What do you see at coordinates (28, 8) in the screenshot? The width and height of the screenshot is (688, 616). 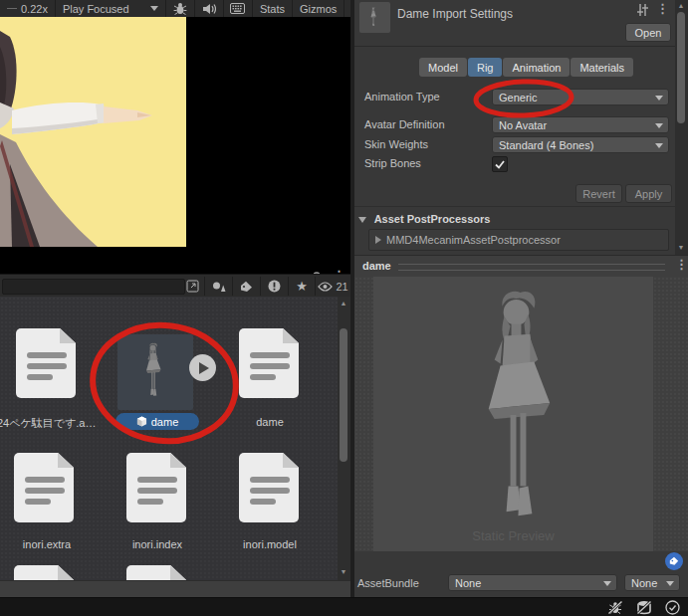 I see `scale-indicator: 0.22x` at bounding box center [28, 8].